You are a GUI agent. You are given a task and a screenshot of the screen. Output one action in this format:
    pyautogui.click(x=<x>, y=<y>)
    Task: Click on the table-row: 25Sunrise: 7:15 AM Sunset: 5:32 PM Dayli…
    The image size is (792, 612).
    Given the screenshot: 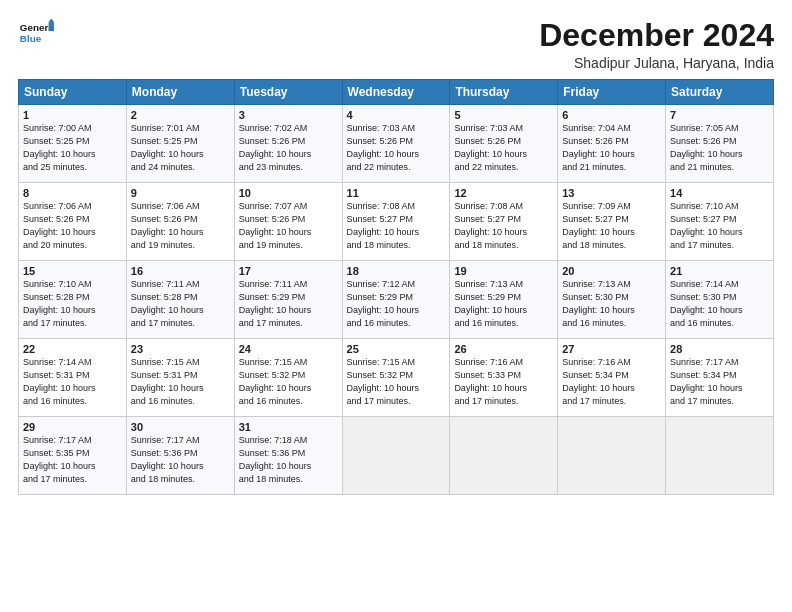 What is the action you would take?
    pyautogui.click(x=396, y=378)
    